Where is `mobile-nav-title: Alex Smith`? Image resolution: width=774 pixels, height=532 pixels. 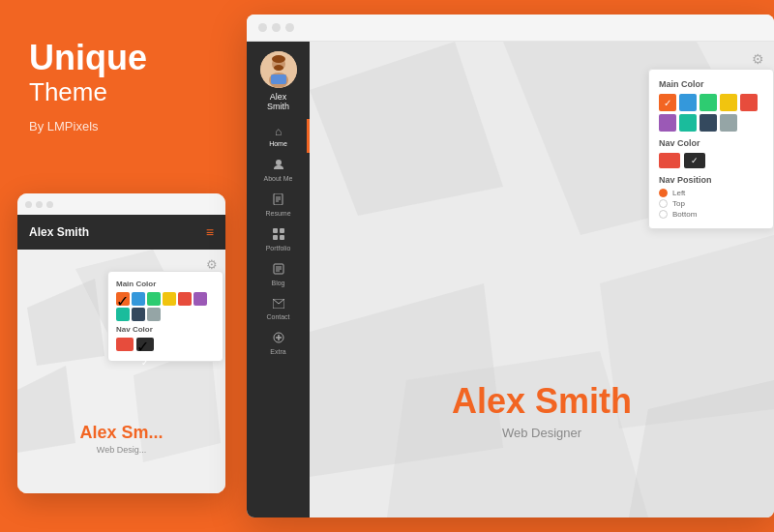 mobile-nav-title: Alex Smith is located at coordinates (59, 232).